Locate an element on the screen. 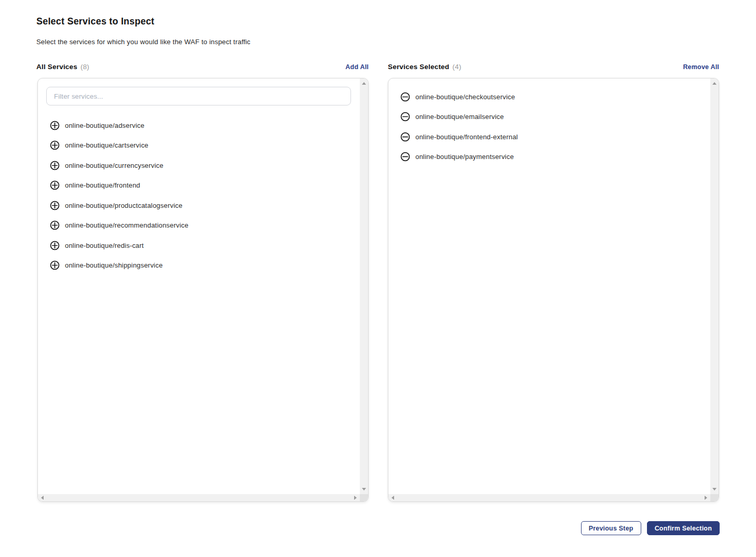 This screenshot has height=557, width=756. service-row: online-boutique/frontend-external is located at coordinates (549, 137).